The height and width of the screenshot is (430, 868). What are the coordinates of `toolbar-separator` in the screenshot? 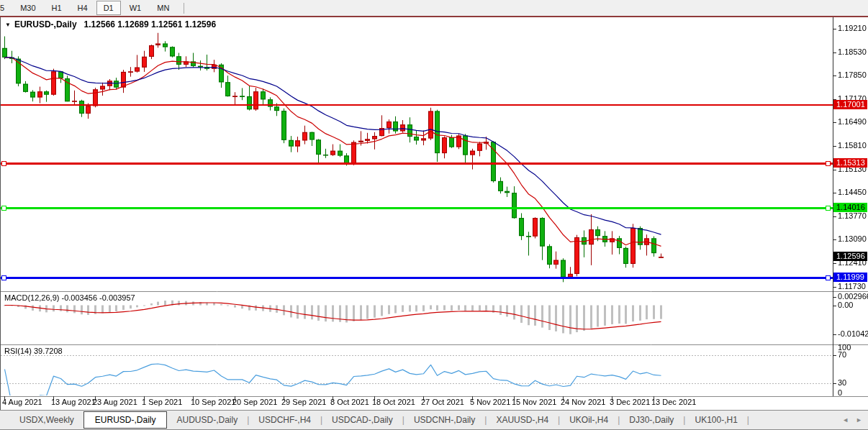 It's located at (184, 9).